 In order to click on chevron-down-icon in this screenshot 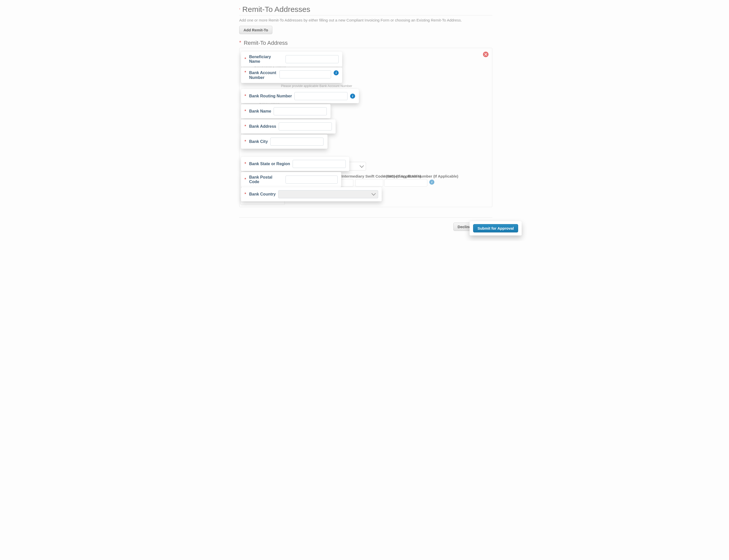, I will do `click(362, 166)`.